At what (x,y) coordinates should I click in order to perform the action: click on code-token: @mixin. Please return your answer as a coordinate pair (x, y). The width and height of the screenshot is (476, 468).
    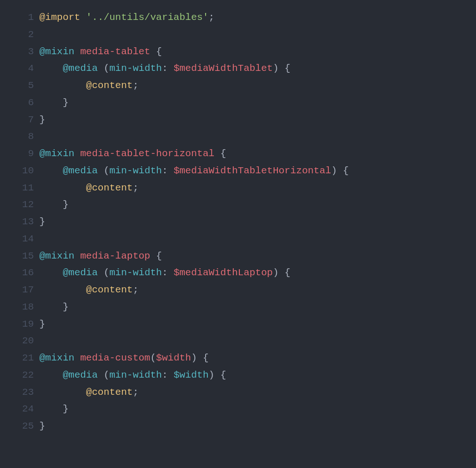
    Looking at the image, I should click on (57, 256).